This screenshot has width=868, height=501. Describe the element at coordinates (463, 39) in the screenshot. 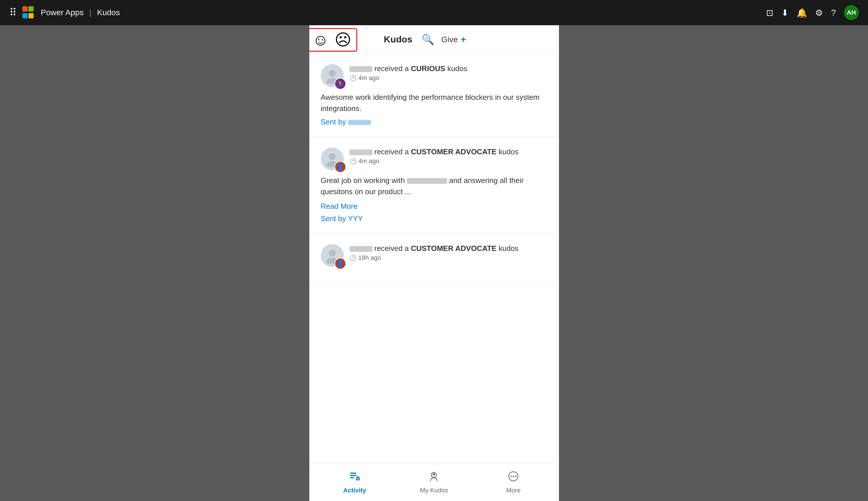

I see `give-plus-icon: +` at that location.